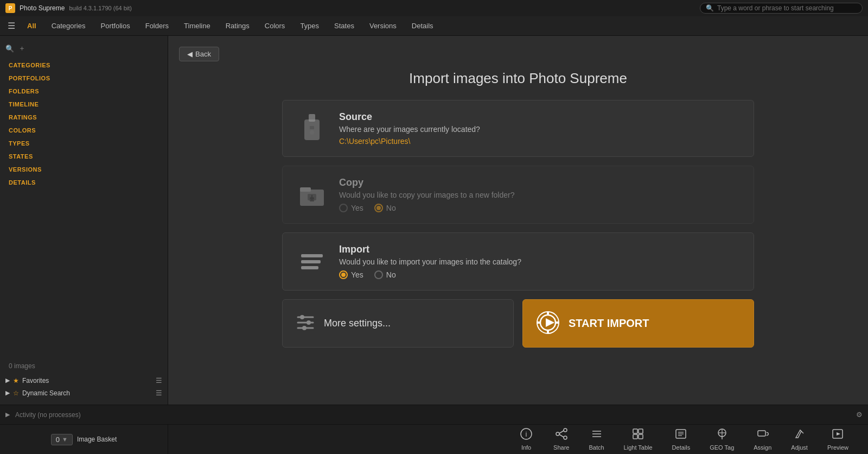 The height and width of the screenshot is (454, 868). Describe the element at coordinates (116, 26) in the screenshot. I see `nav-item-portfolios: Portfolios` at that location.